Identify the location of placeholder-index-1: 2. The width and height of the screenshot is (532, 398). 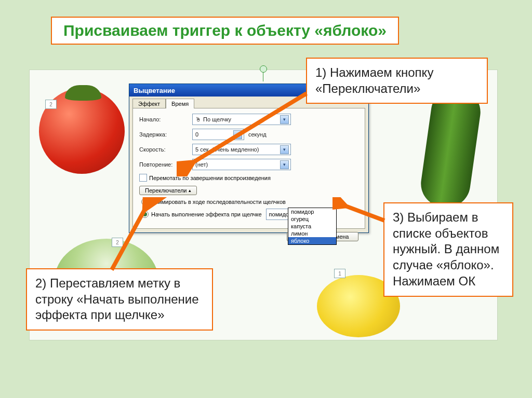
(51, 104).